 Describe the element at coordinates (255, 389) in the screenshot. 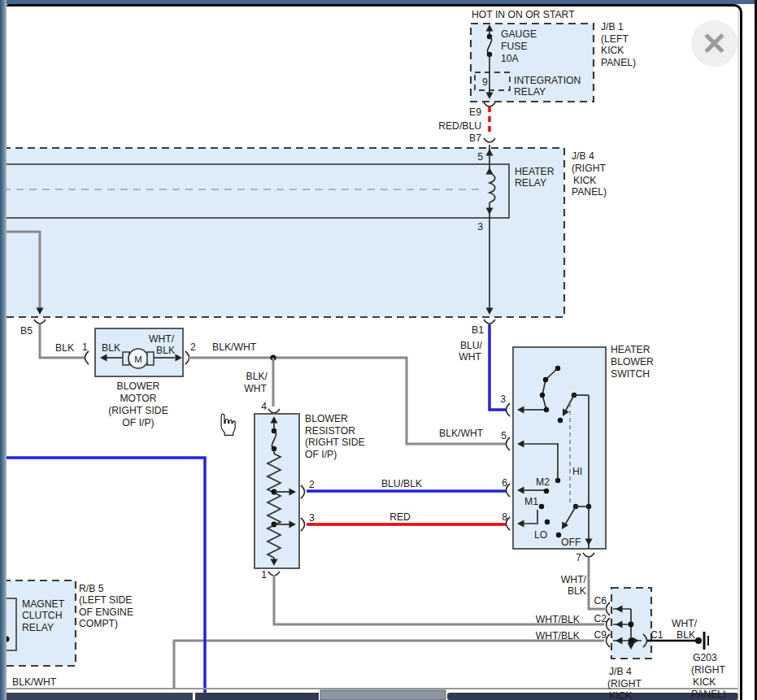

I see `label-wht-v: WHT` at that location.